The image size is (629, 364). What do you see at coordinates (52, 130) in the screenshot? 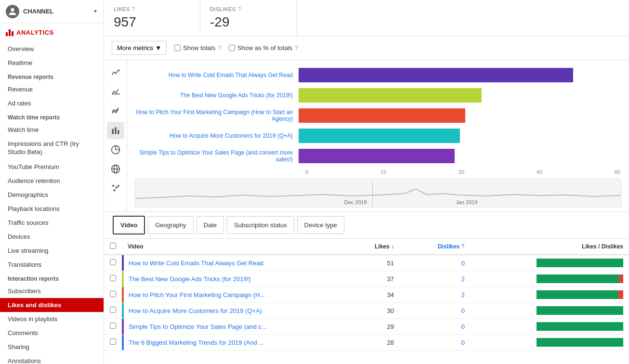
I see `sidebar-item-watch-time: Watch time` at bounding box center [52, 130].